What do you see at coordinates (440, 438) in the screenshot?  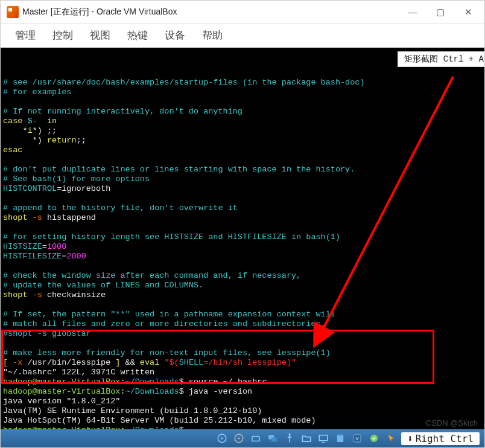 I see `host-key-indicator: ⬇ Right Ctrl` at bounding box center [440, 438].